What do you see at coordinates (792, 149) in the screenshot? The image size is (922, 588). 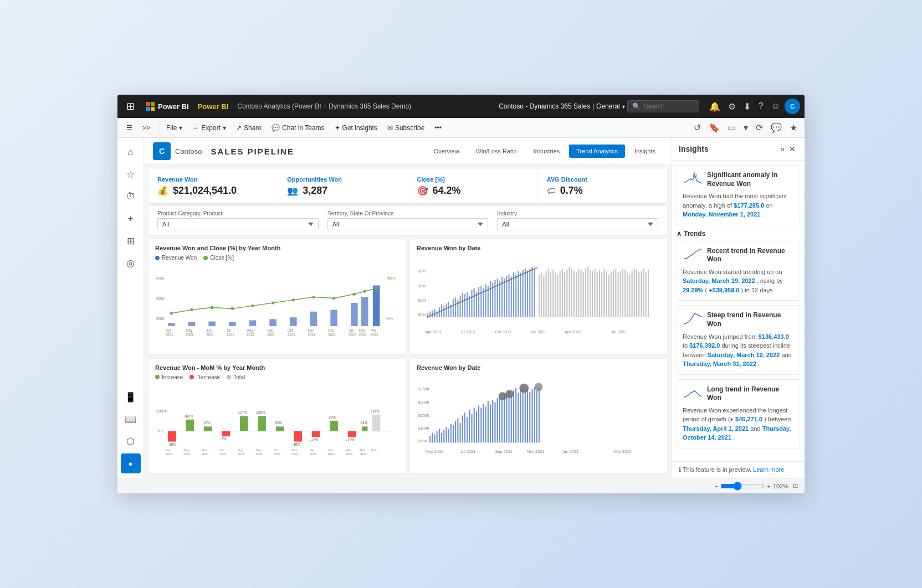 I see `insights-close-icon: ✕` at bounding box center [792, 149].